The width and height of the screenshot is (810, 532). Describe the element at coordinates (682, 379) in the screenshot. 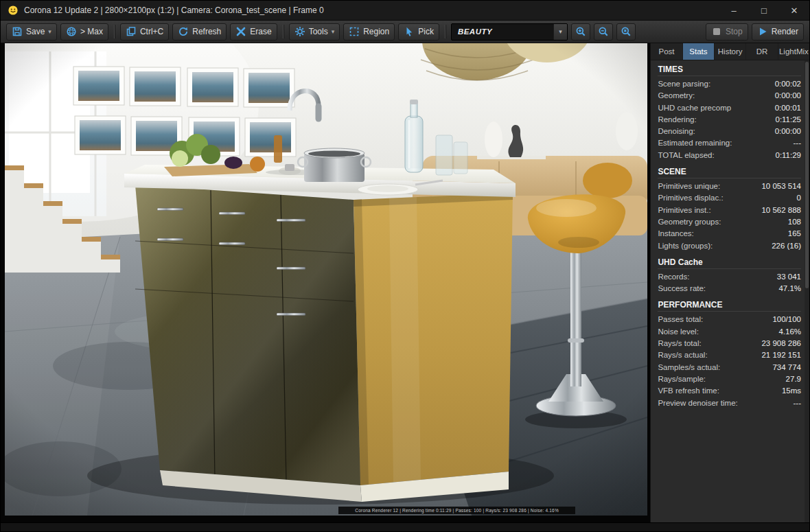

I see `stat-label: Rays/sample:` at that location.